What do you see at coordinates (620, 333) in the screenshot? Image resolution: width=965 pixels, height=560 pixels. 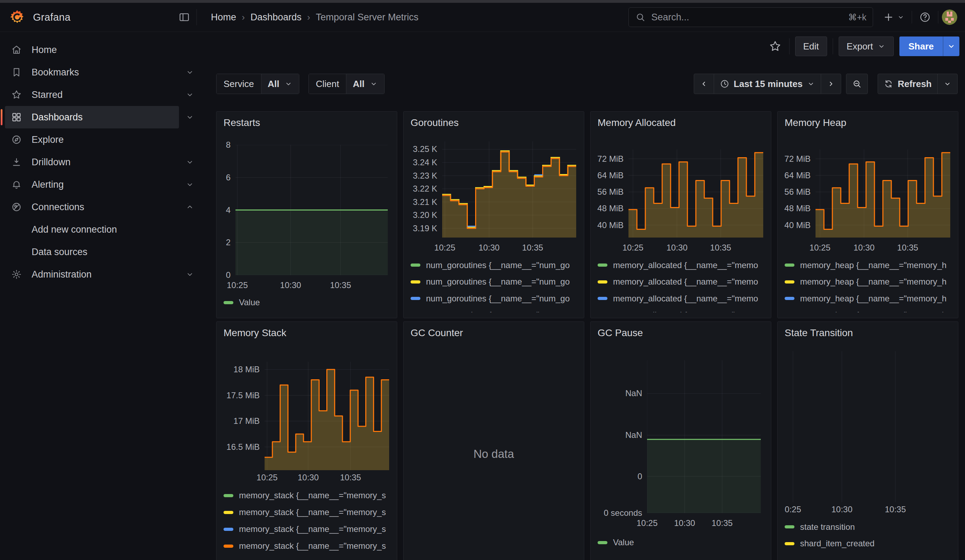 I see `panel-title: GC Pause` at bounding box center [620, 333].